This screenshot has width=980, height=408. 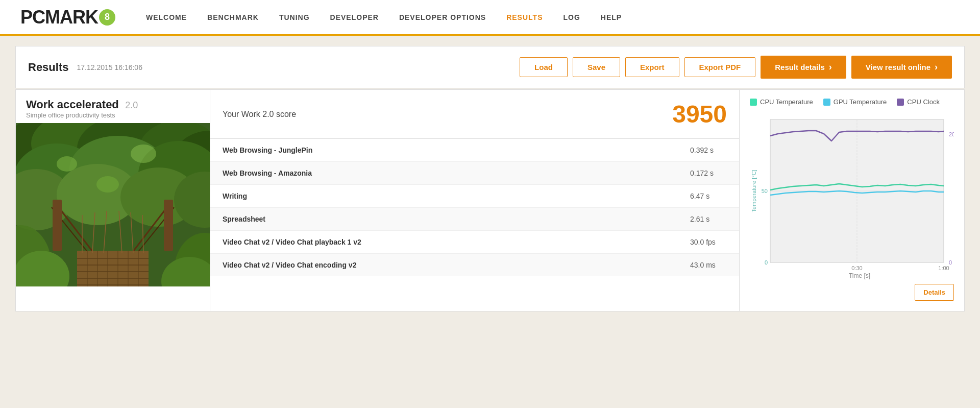 I want to click on score-value: 3950, so click(x=699, y=114).